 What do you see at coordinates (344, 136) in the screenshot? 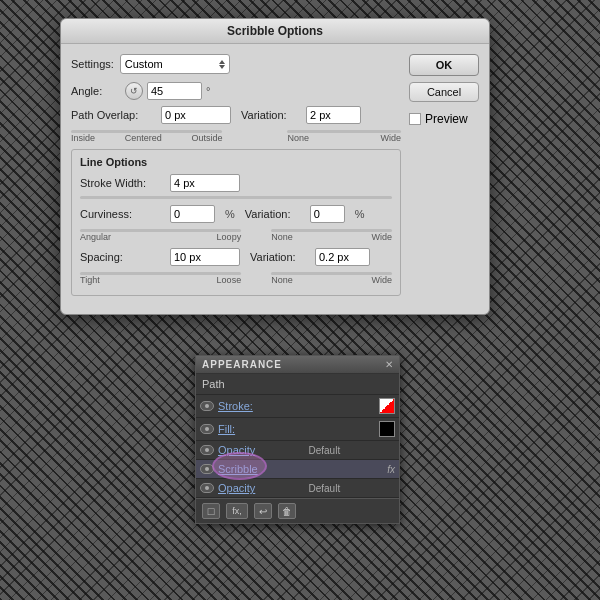
I see `variation-slider-container-1: None Wide` at bounding box center [344, 136].